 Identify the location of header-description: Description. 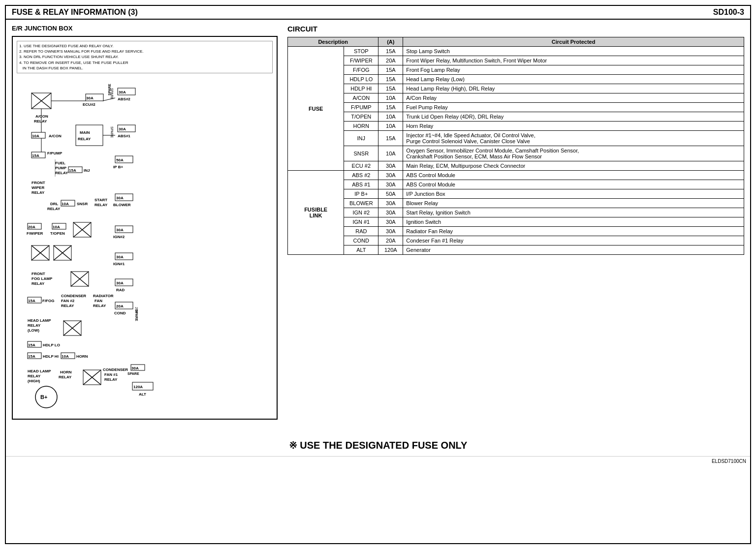
(333, 42).